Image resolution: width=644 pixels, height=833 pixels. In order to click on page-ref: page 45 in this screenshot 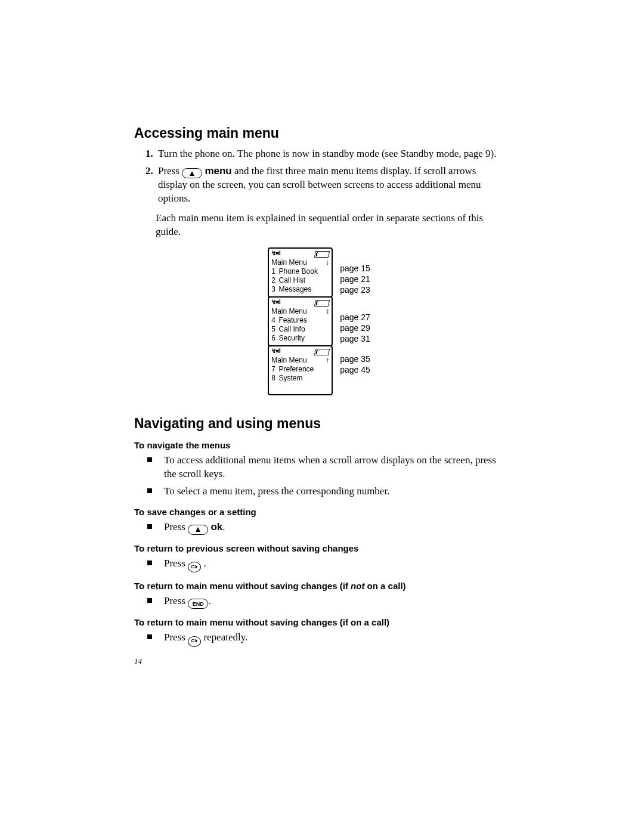, I will do `click(355, 370)`.